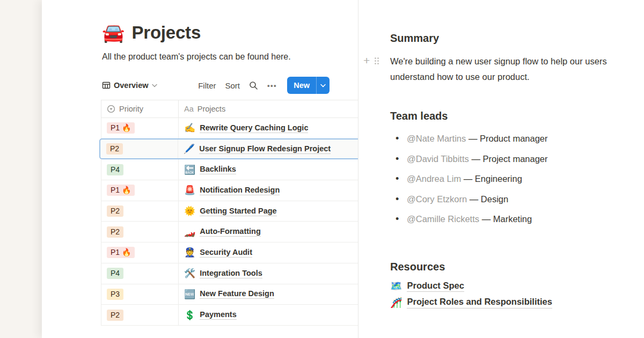  Describe the element at coordinates (517, 139) in the screenshot. I see `team-lead-item: @Nate Martins — Product manager` at that location.